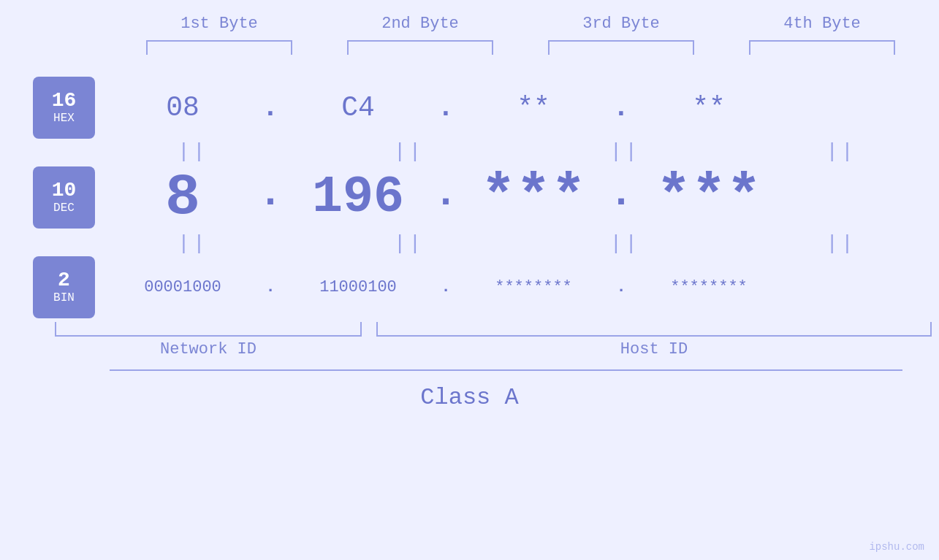 This screenshot has width=939, height=560. Describe the element at coordinates (469, 197) in the screenshot. I see `dec-data-row: 10 DEC 8 . 196 . *** . ***` at that location.